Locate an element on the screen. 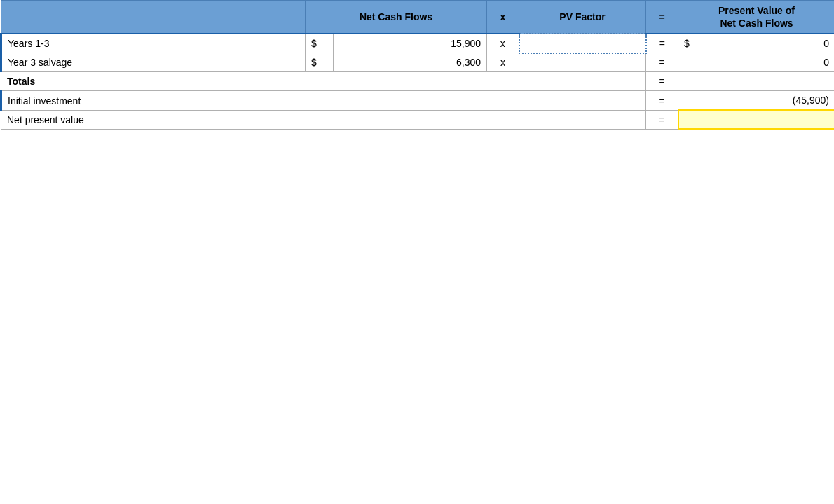 The height and width of the screenshot is (504, 834). years13-row: Years 1-3 $ 15,900 x = $ 0 is located at coordinates (418, 43).